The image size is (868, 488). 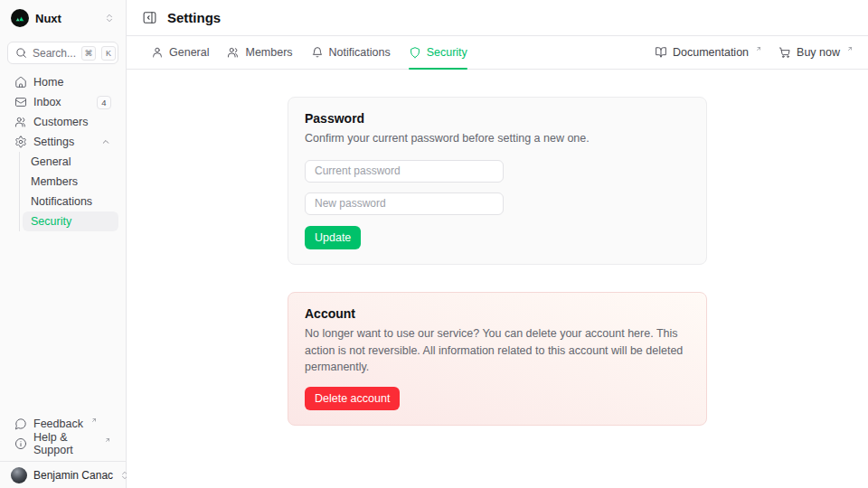 What do you see at coordinates (351, 52) in the screenshot?
I see `tab-notifications: Notifications` at bounding box center [351, 52].